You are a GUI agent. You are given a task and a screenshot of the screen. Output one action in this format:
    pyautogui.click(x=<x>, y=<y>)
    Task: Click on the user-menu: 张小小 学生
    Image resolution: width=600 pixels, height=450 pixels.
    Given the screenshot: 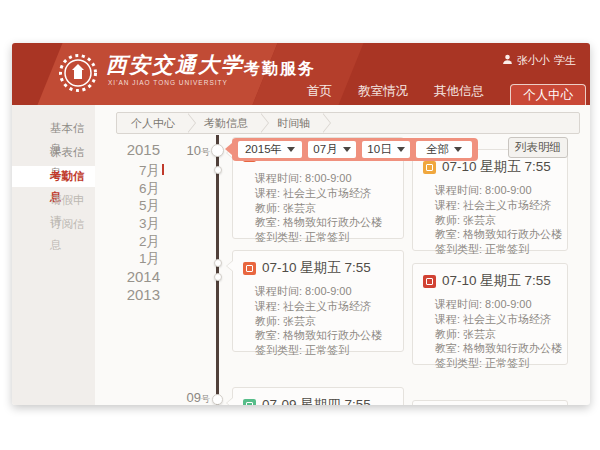 What is the action you would take?
    pyautogui.click(x=539, y=60)
    